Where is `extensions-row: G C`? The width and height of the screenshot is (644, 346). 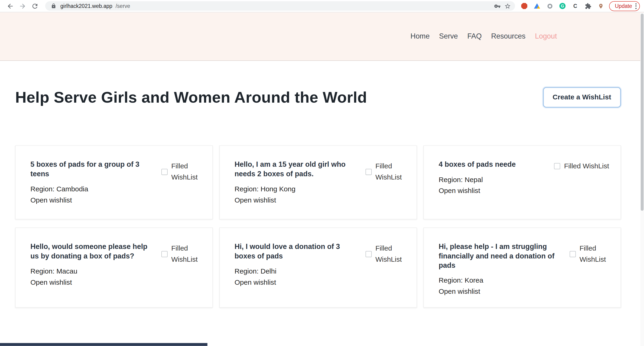
extensions-row: G C is located at coordinates (562, 6).